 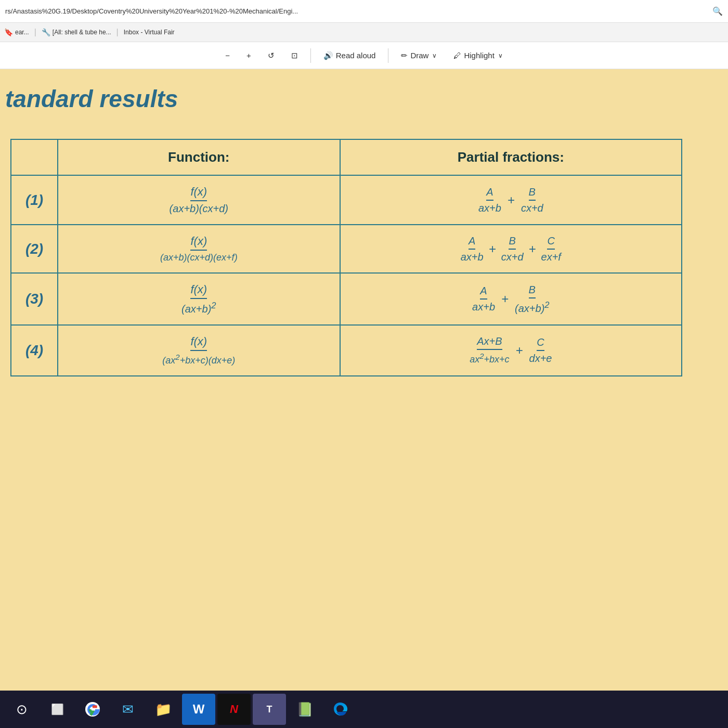 What do you see at coordinates (305, 709) in the screenshot?
I see `reader-icon: 📗` at bounding box center [305, 709].